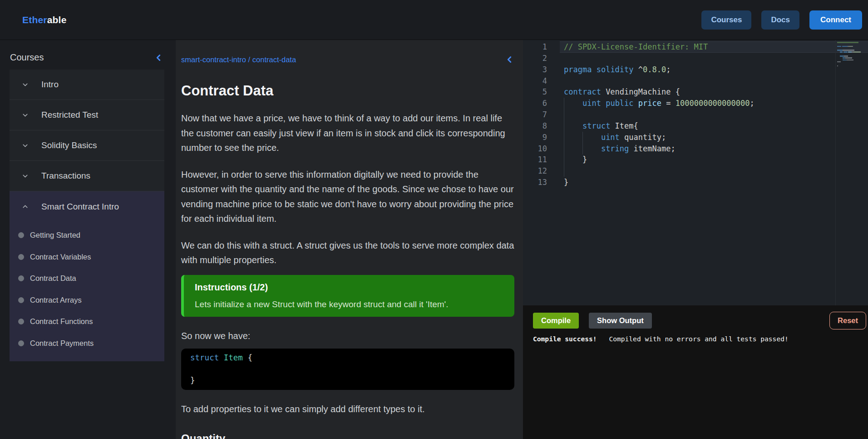  Describe the element at coordinates (87, 145) in the screenshot. I see `sidebar-section-solidity-basics: Solidity Basics` at that location.